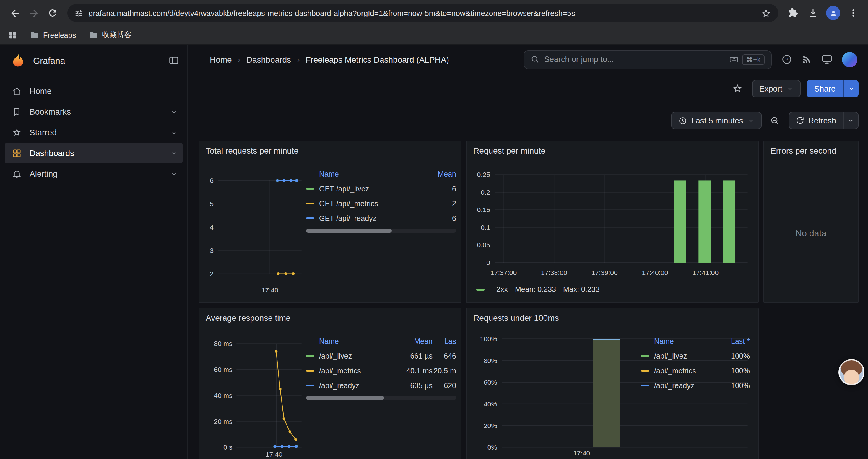  What do you see at coordinates (793, 13) in the screenshot?
I see `extensions-icon` at bounding box center [793, 13].